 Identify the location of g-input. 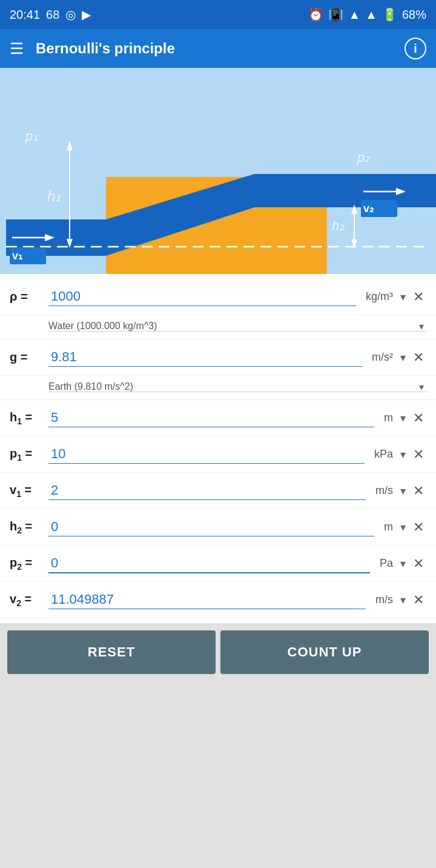
(205, 358).